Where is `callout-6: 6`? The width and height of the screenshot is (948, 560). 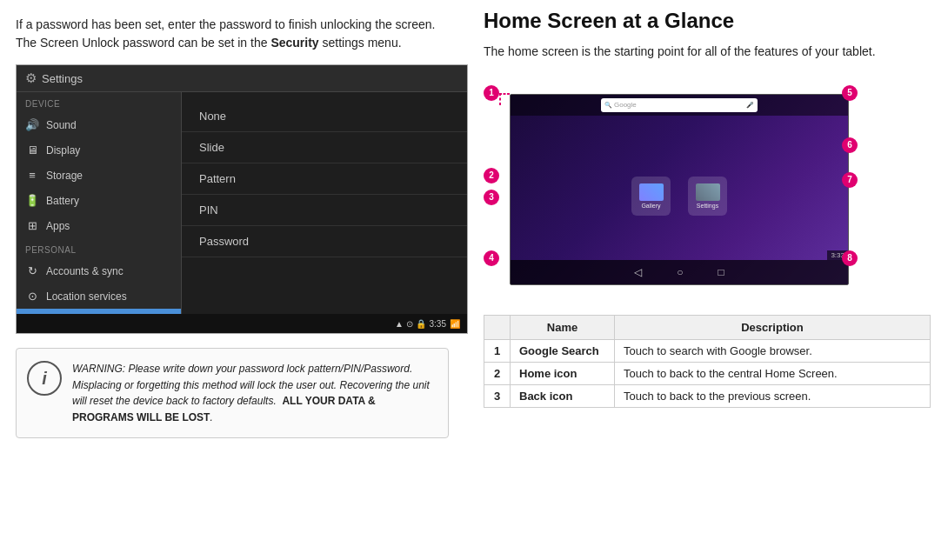 callout-6: 6 is located at coordinates (850, 145).